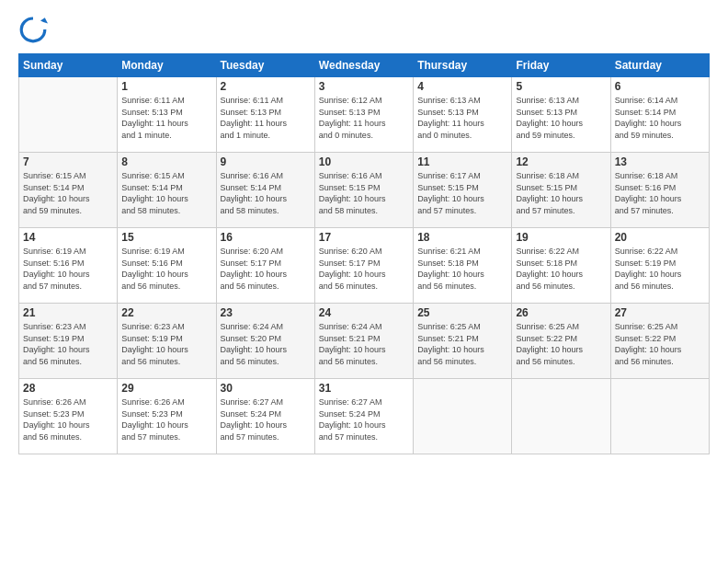 The height and width of the screenshot is (563, 728). Describe the element at coordinates (166, 388) in the screenshot. I see `day-number: 29` at that location.